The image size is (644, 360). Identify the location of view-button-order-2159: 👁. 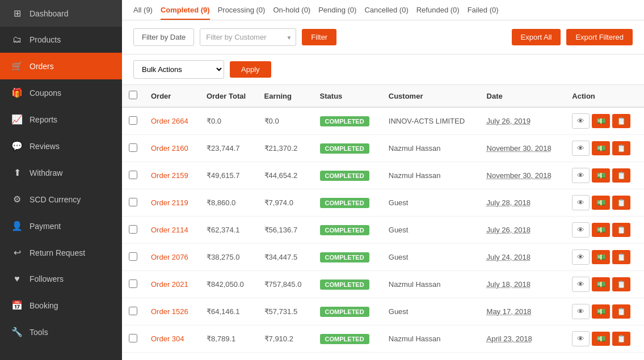
(581, 176).